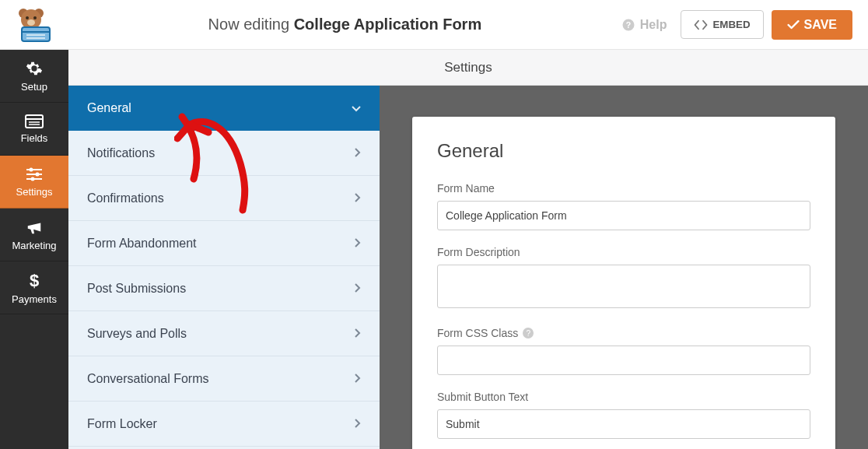 The height and width of the screenshot is (449, 868). Describe the element at coordinates (468, 68) in the screenshot. I see `settings-strip: Settings` at that location.